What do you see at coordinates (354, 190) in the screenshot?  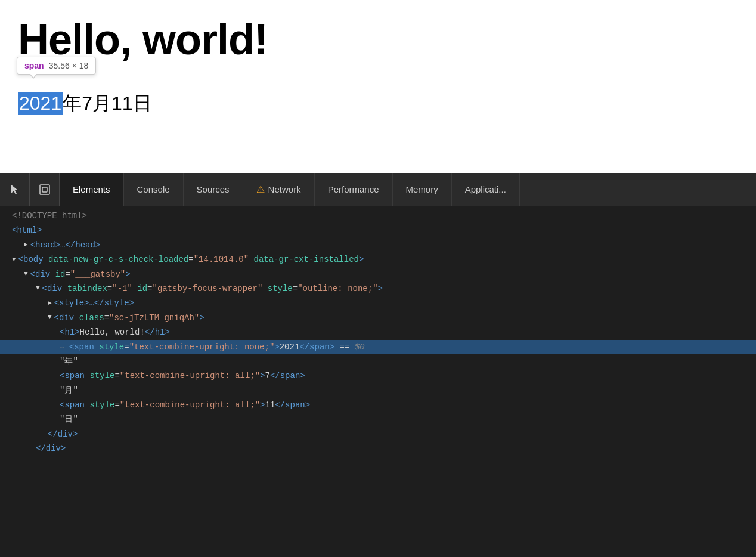 I see `tab-performance-label: Performance` at bounding box center [354, 190].